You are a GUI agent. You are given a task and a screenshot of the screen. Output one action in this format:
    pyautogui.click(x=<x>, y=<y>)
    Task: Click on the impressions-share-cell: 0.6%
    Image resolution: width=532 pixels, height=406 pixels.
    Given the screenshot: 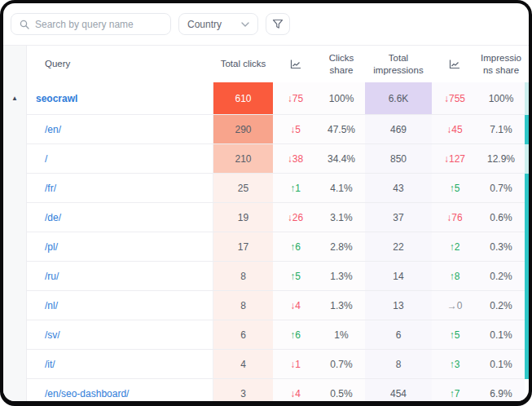 What is the action you would take?
    pyautogui.click(x=501, y=218)
    